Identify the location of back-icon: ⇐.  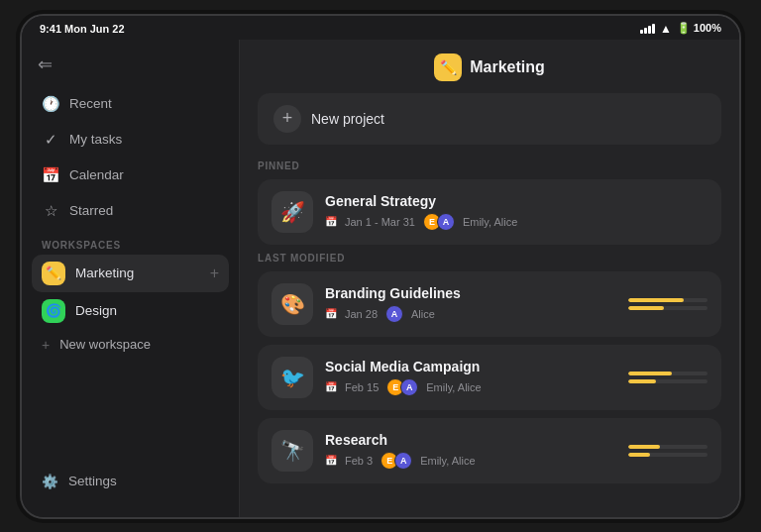
(46, 64).